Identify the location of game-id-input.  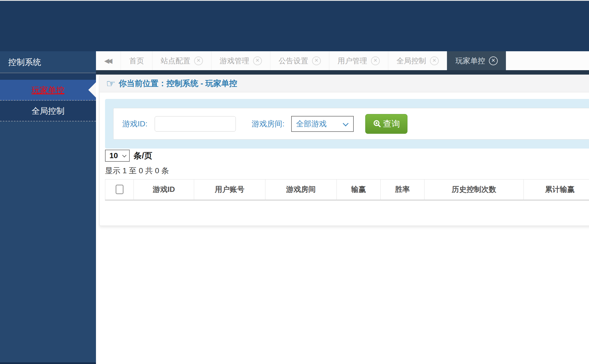
(195, 124).